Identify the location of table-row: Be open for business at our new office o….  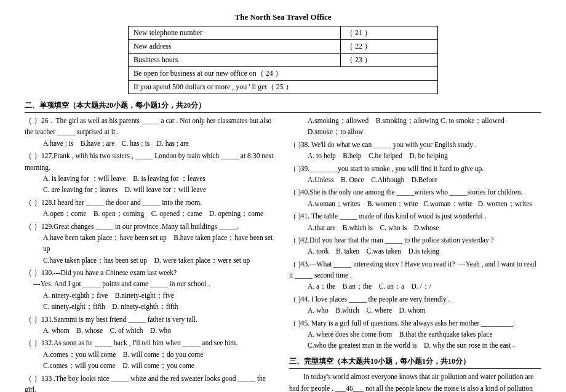
(283, 74).